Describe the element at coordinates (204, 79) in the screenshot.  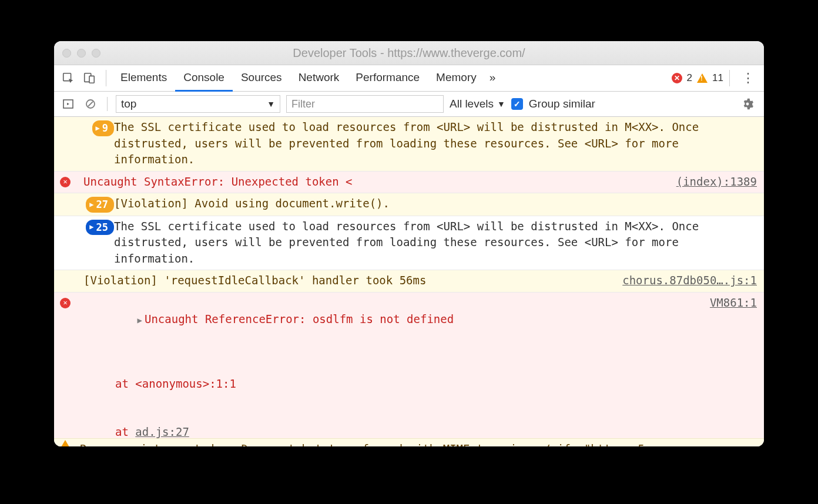
I see `tab-console: Console` at that location.